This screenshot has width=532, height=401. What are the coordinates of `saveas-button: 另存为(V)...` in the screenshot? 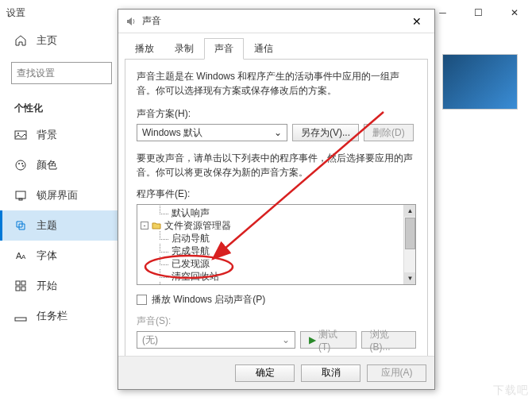 It's located at (326, 133).